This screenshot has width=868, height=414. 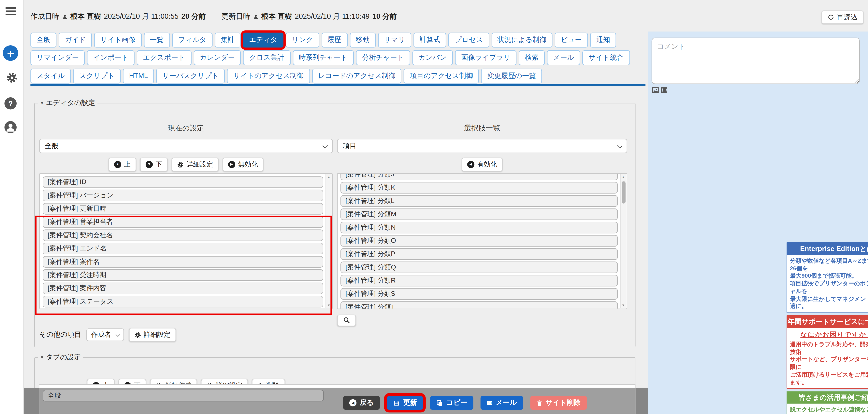 What do you see at coordinates (243, 164) in the screenshot?
I see `disable-button: ▶ 無効化` at bounding box center [243, 164].